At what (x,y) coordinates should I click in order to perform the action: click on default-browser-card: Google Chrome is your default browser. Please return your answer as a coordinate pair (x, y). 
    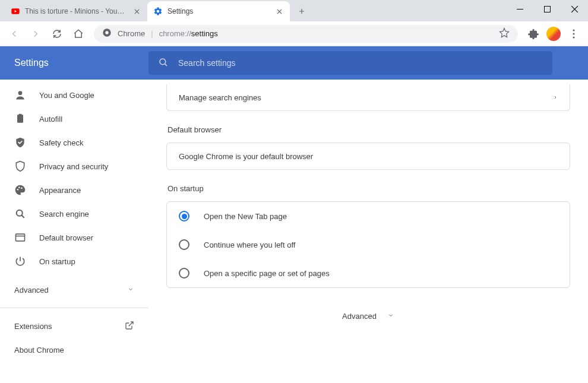
    Looking at the image, I should click on (368, 156).